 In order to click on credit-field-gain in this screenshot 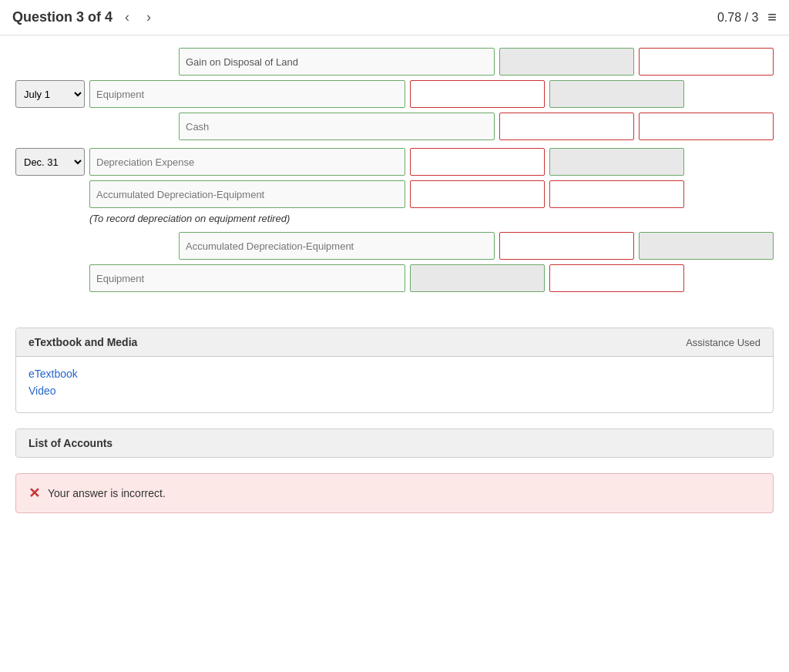, I will do `click(706, 62)`.